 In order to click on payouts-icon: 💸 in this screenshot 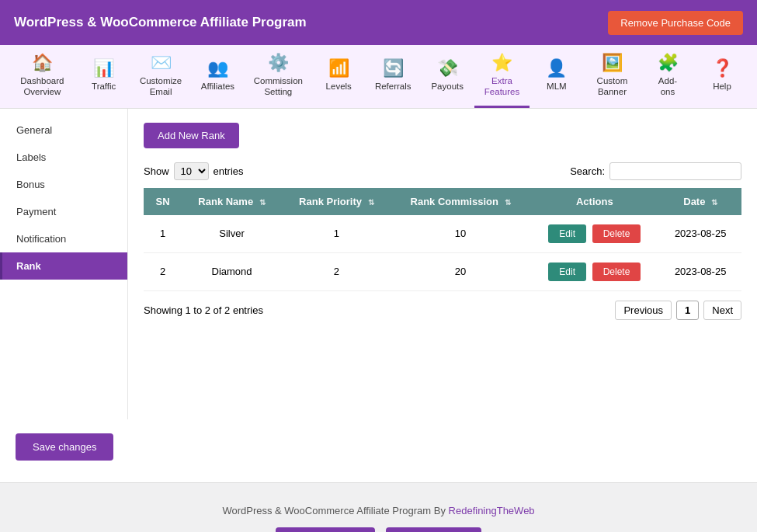, I will do `click(447, 68)`.